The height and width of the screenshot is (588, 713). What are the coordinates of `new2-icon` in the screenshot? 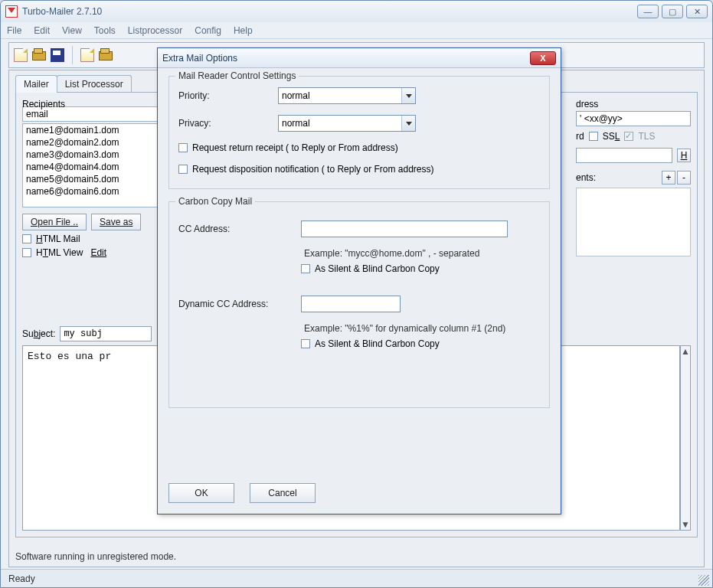 It's located at (87, 55).